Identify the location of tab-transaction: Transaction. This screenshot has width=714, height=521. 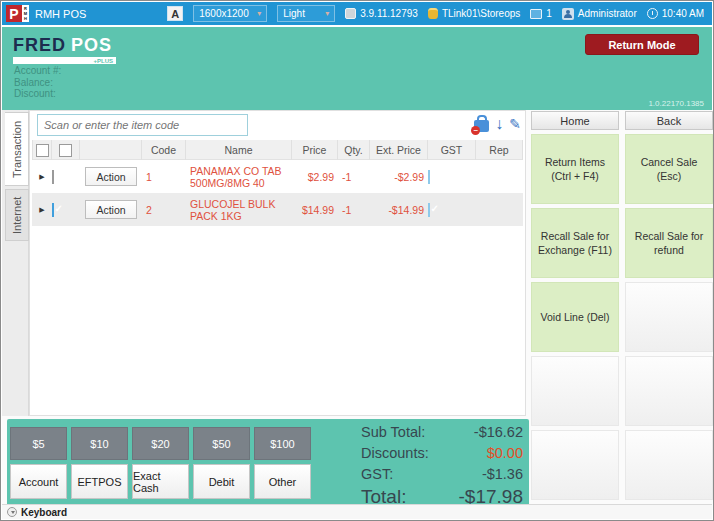
(17, 149).